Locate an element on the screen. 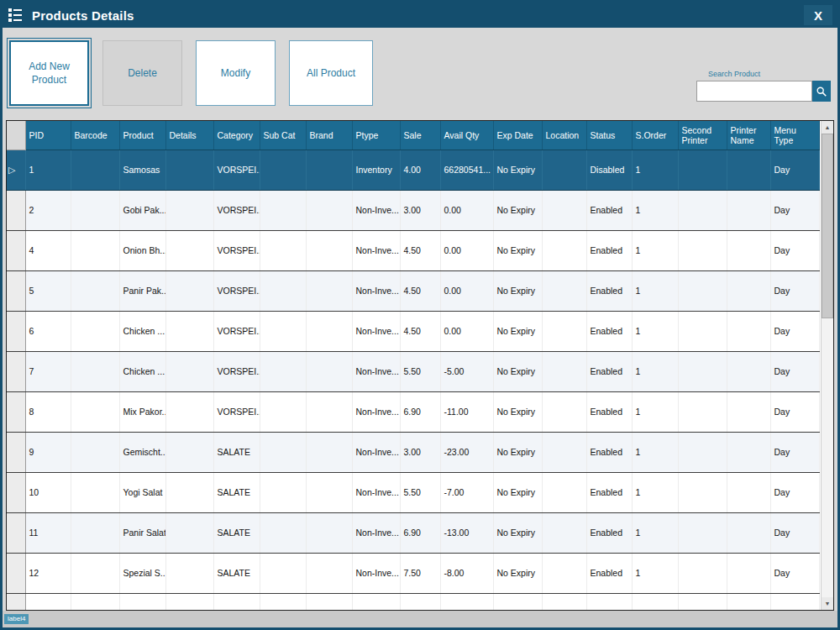  table-row: 8Mix Pakor...VORSPEI...Non-Inve...6.90-1… is located at coordinates (413, 412).